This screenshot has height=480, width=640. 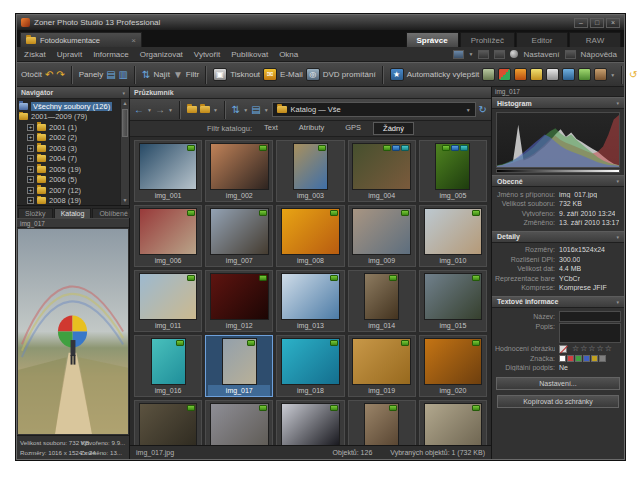 I want to click on filter-label: Filtr, so click(x=192, y=74).